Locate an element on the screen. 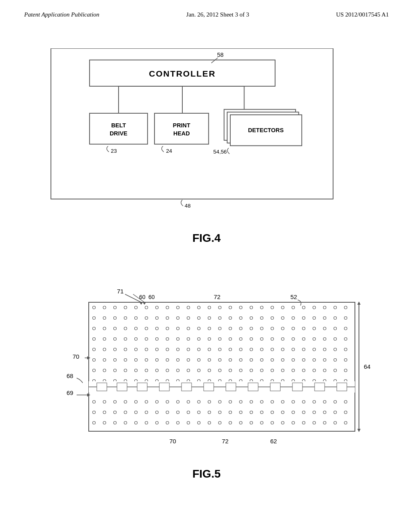  header-center: Jan. 26, 2012 Sheet 3 of 3 is located at coordinates (218, 15).